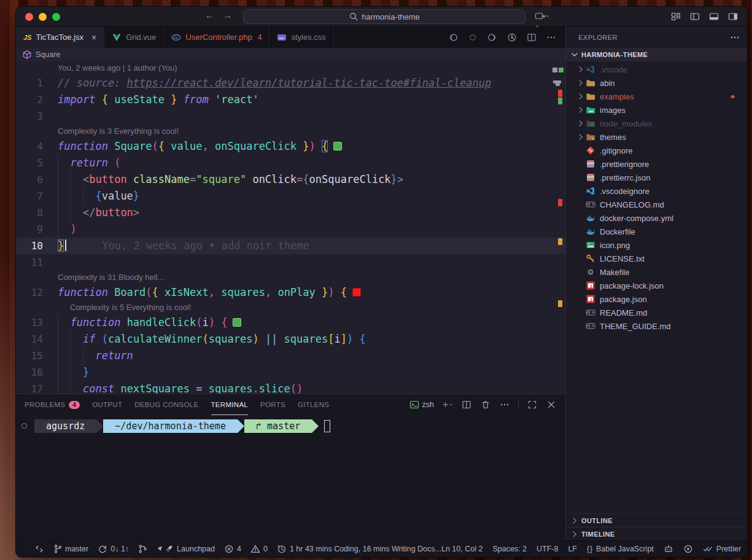 Image resolution: width=752 pixels, height=560 pixels. I want to click on status-launchpad: Launchpad, so click(185, 549).